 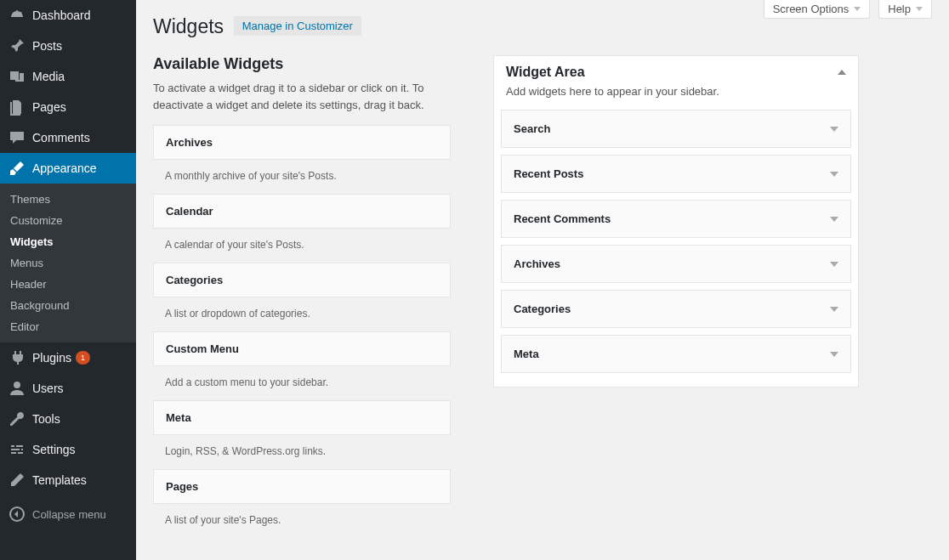 What do you see at coordinates (817, 9) in the screenshot?
I see `screen-options-button: Screen Options` at bounding box center [817, 9].